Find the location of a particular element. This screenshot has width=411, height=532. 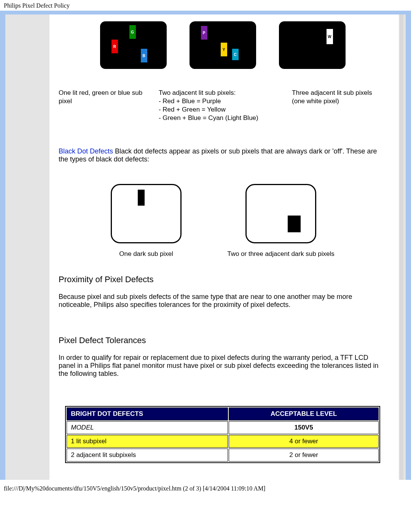

bright-dot-caption-row: One lit red, green or blue sub pixel Two… is located at coordinates (223, 102).